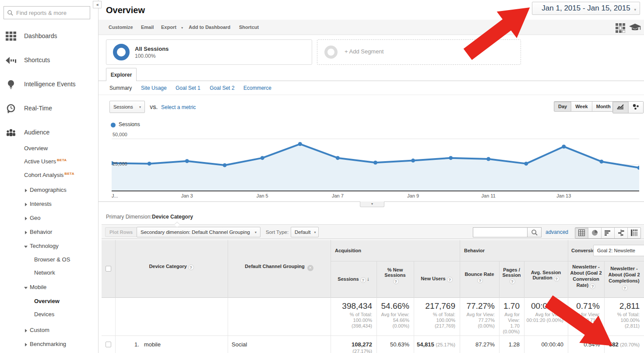 The width and height of the screenshot is (644, 353). I want to click on search-icon, so click(11, 13).